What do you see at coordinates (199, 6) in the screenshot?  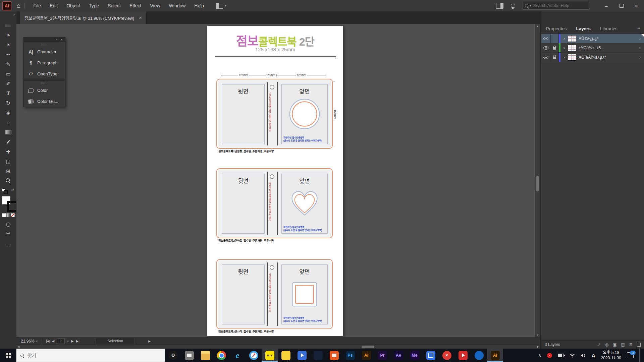 I see `menu-item: Help` at bounding box center [199, 6].